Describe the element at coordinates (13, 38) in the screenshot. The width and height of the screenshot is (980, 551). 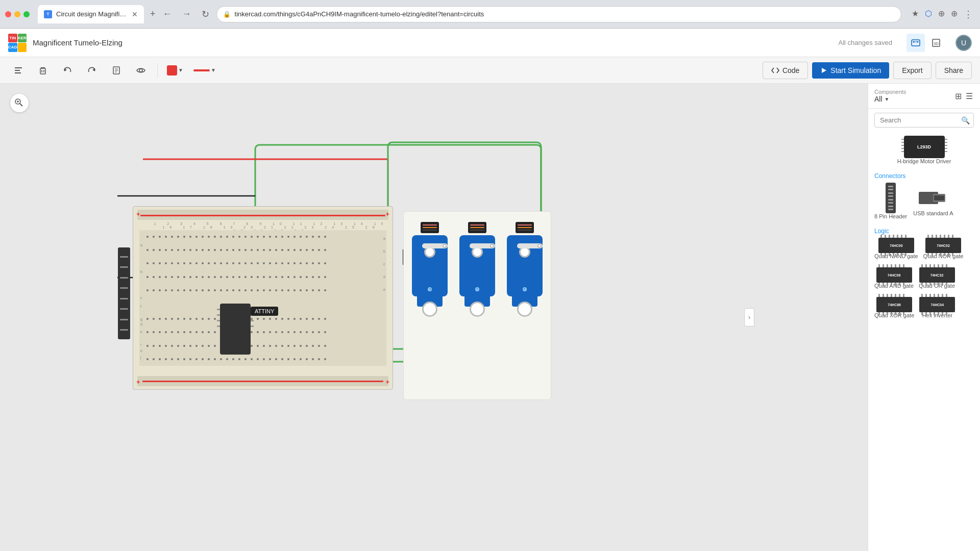
I see `logo-tin: TIN` at that location.